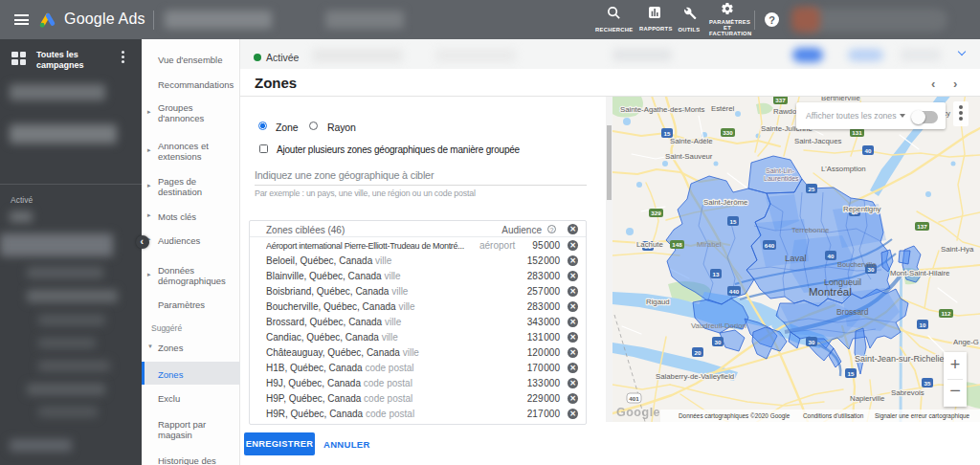 Image resolution: width=980 pixels, height=465 pixels. Describe the element at coordinates (796, 258) in the screenshot. I see `svg-text: Laval` at that location.